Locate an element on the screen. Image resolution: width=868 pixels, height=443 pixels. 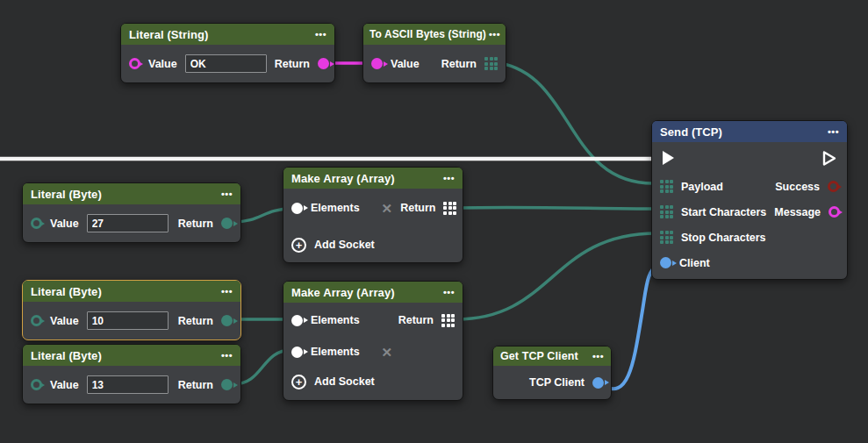
node-title: Literal (String) is located at coordinates (169, 35).